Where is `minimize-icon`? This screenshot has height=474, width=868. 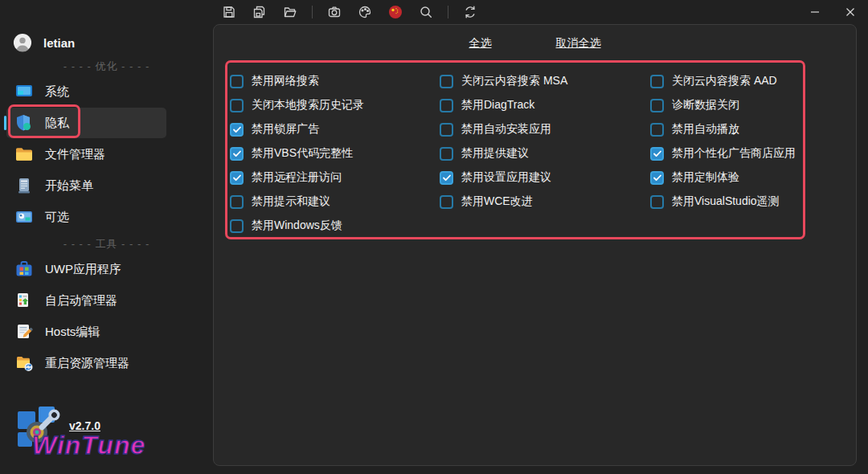 minimize-icon is located at coordinates (815, 12).